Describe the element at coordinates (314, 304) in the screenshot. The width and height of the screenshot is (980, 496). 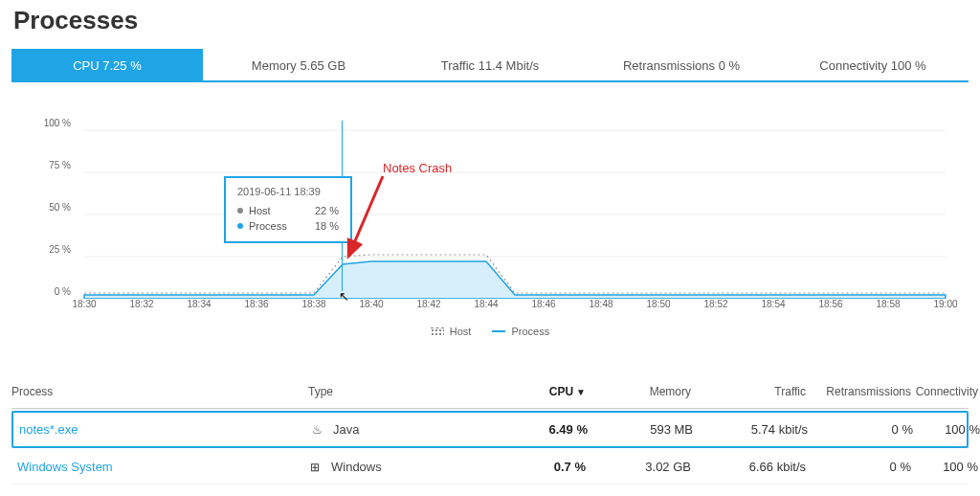
I see `x-tick: 18:38` at that location.